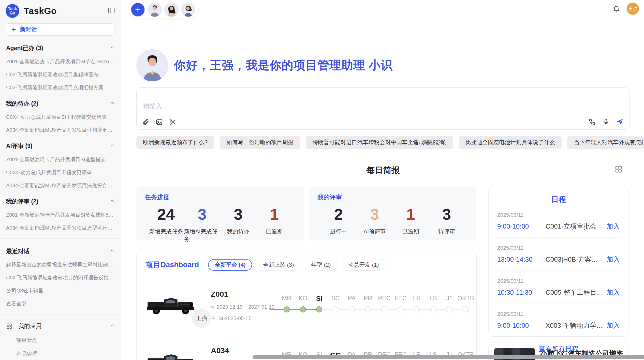 This screenshot has width=644, height=360. Describe the element at coordinates (152, 65) in the screenshot. I see `assistant-avatar` at that location.